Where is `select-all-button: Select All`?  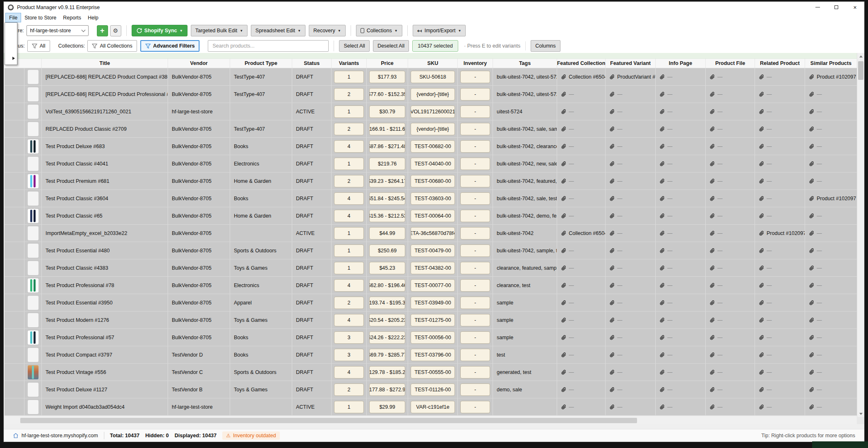 select-all-button: Select All is located at coordinates (354, 46).